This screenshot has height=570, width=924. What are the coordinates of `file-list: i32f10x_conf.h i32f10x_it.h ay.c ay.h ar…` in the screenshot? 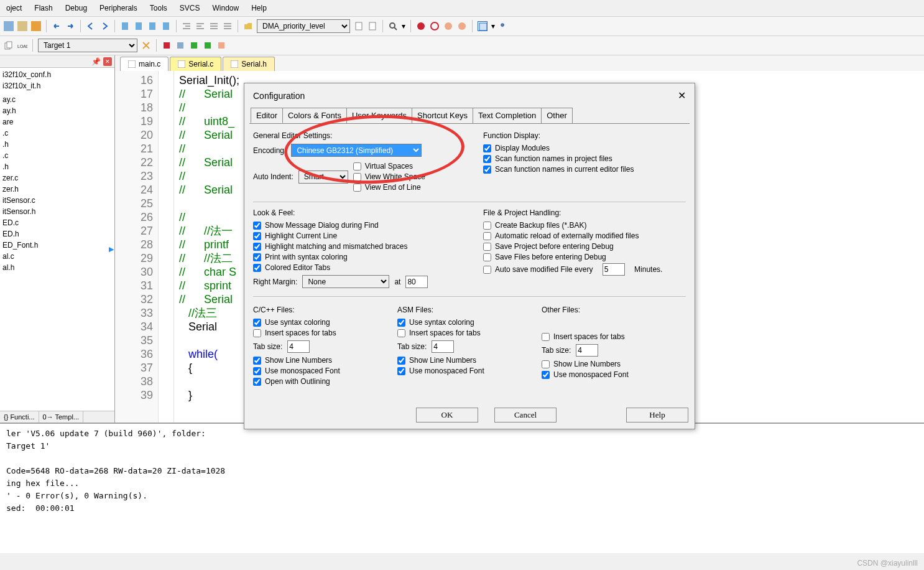 It's located at (57, 239).